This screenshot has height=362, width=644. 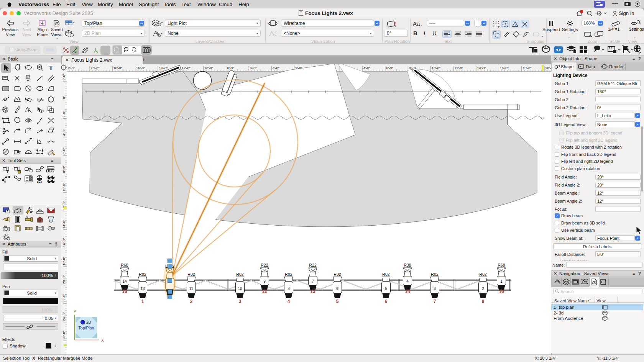 I want to click on svg-text: 0", so click(x=64, y=97).